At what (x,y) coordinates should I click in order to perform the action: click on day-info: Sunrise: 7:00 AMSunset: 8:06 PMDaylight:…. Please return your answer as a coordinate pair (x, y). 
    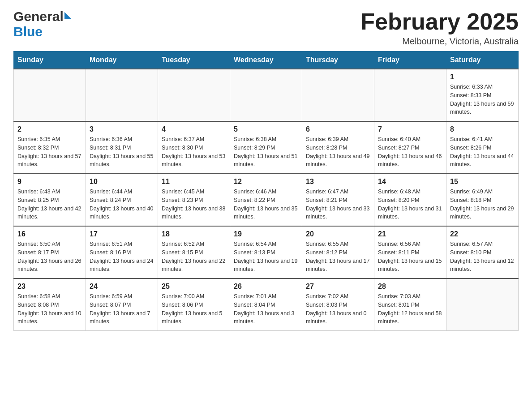
    Looking at the image, I should click on (194, 309).